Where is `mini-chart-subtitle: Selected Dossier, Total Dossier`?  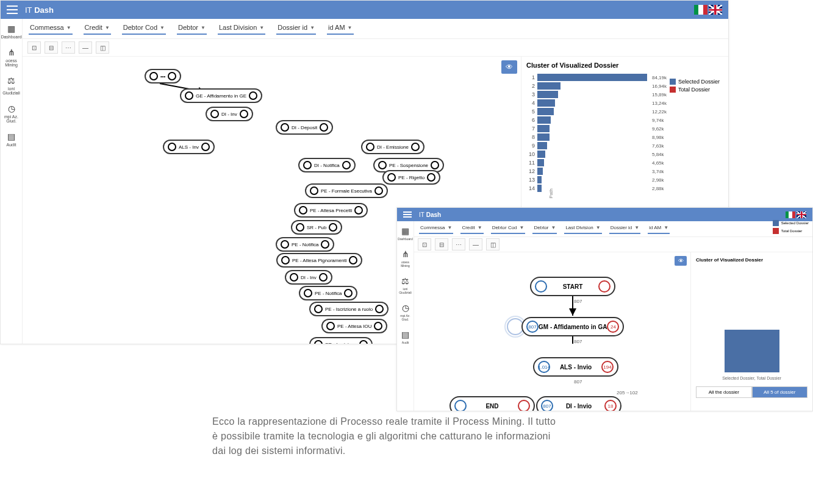 mini-chart-subtitle: Selected Dossier, Total Dossier is located at coordinates (751, 378).